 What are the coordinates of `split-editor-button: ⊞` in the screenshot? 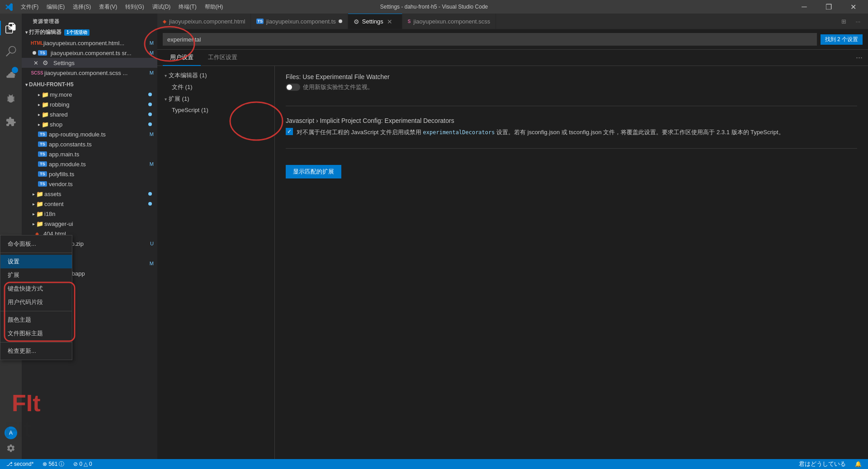 It's located at (844, 21).